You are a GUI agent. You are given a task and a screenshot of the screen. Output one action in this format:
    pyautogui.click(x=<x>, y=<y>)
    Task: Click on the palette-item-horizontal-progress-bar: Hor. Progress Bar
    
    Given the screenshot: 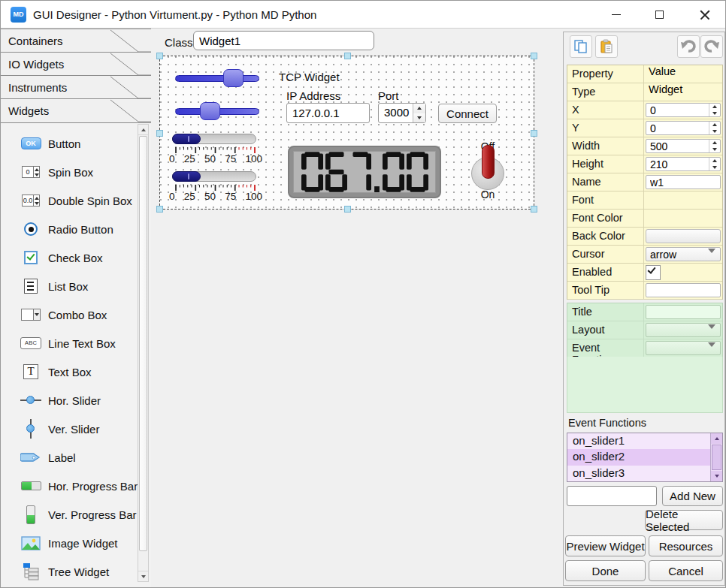 What is the action you would take?
    pyautogui.click(x=76, y=486)
    